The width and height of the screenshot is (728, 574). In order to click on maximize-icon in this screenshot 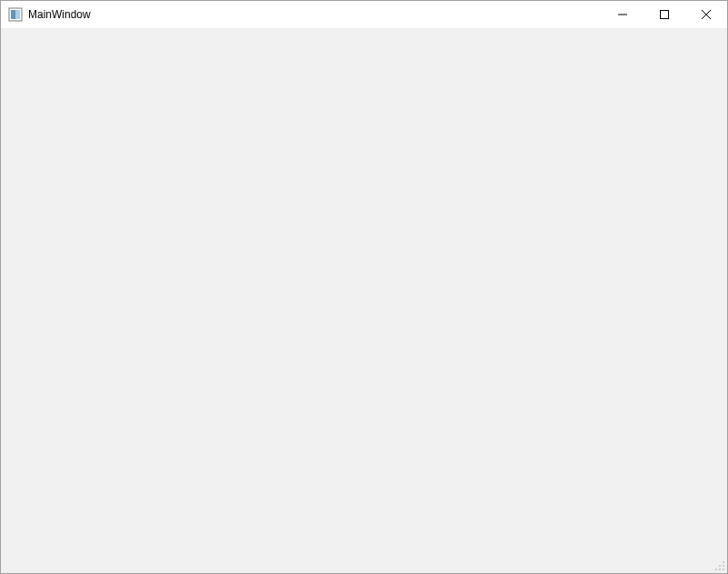, I will do `click(664, 15)`.